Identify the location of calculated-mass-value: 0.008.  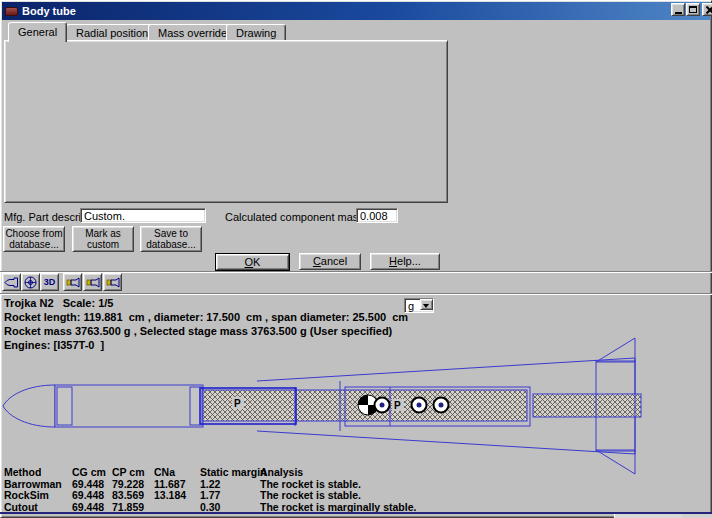
(377, 216).